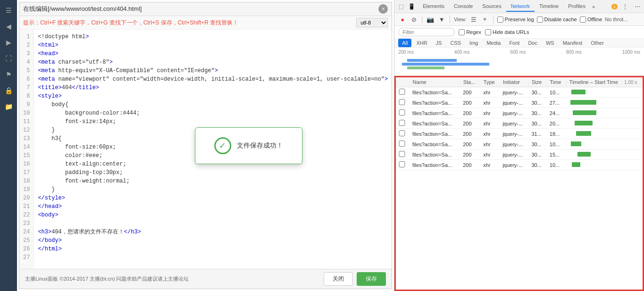 The height and width of the screenshot is (291, 644). I want to click on sidebar-icon-back: ◀, so click(8, 26).